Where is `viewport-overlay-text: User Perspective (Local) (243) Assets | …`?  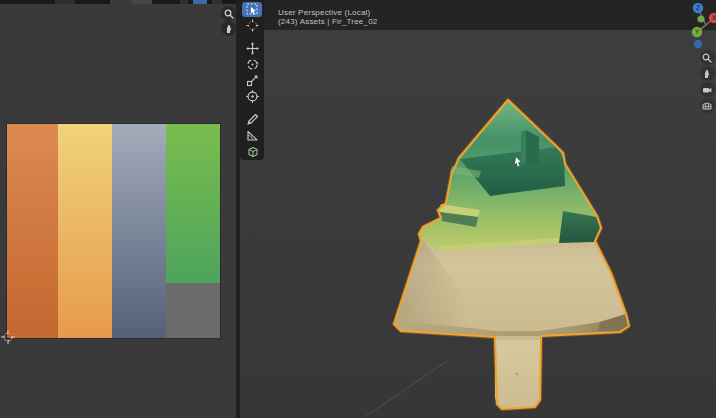
viewport-overlay-text: User Perspective (Local) (243) Assets | … is located at coordinates (328, 17).